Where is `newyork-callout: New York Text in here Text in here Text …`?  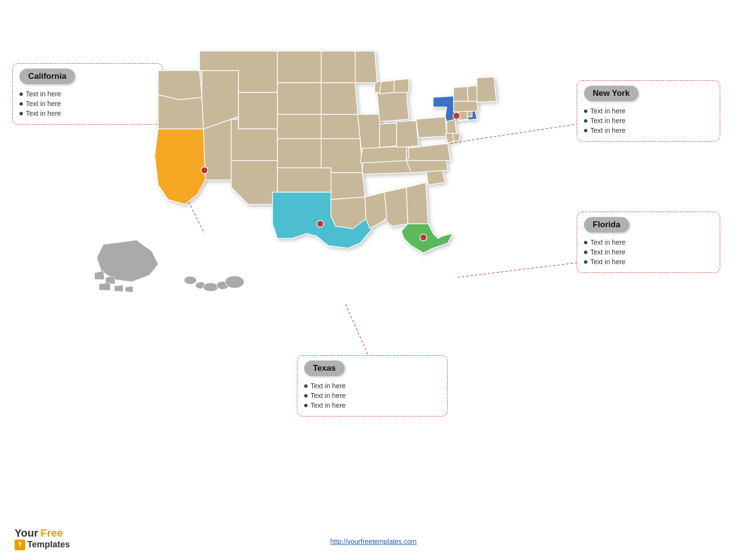
newyork-callout: New York Text in here Text in here Text … is located at coordinates (648, 111).